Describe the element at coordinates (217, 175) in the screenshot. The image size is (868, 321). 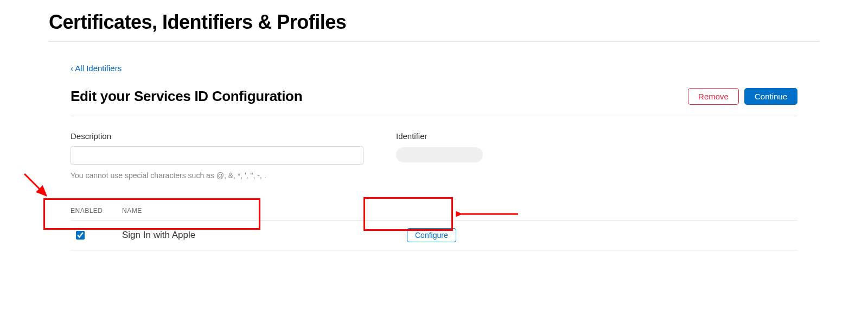
I see `description-helper: You cannot use special characters such a…` at that location.